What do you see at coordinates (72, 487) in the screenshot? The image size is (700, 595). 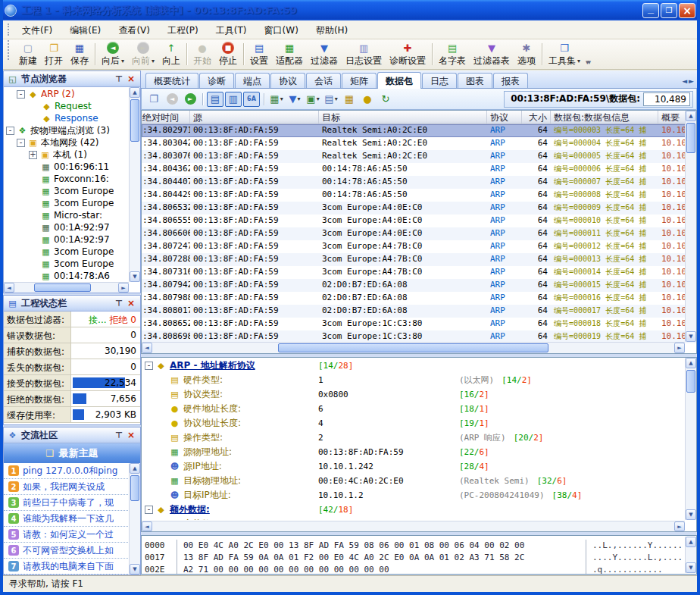 I see `topic-item: 2 如果，我把网关设成` at bounding box center [72, 487].